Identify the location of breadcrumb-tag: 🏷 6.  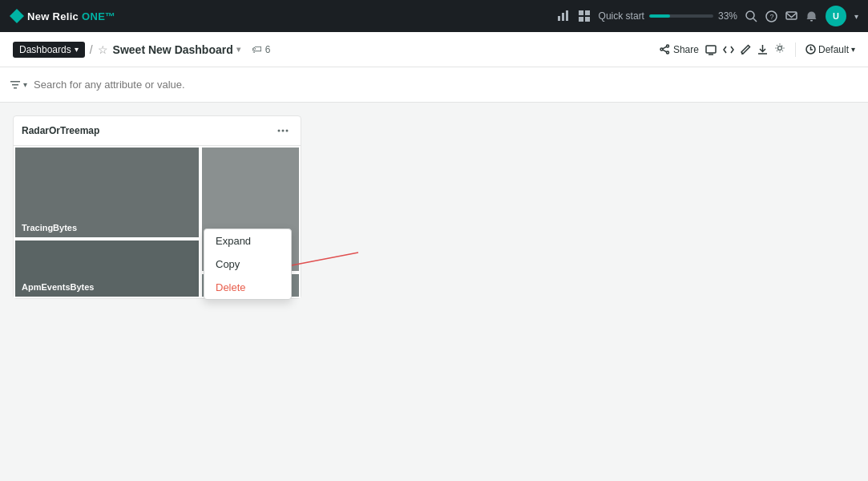
(261, 50).